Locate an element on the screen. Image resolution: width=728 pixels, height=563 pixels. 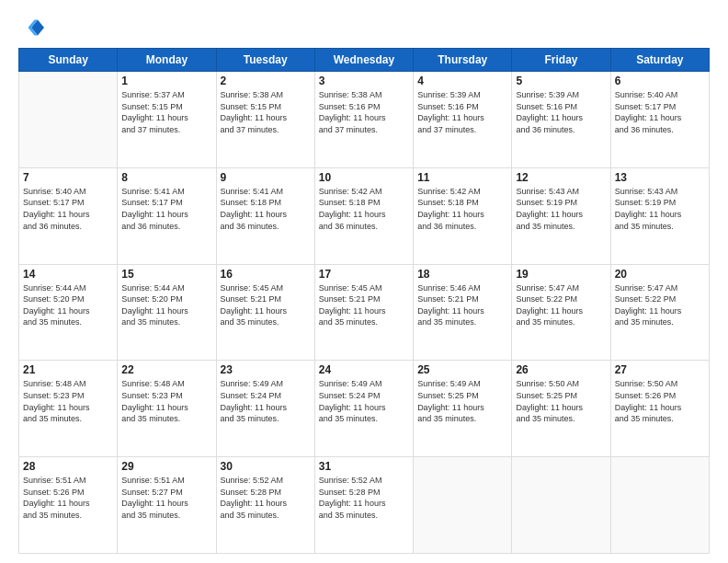
calendar-cell: 17Sunrise: 5:45 AM Sunset: 5:21 PM Dayli… is located at coordinates (364, 313).